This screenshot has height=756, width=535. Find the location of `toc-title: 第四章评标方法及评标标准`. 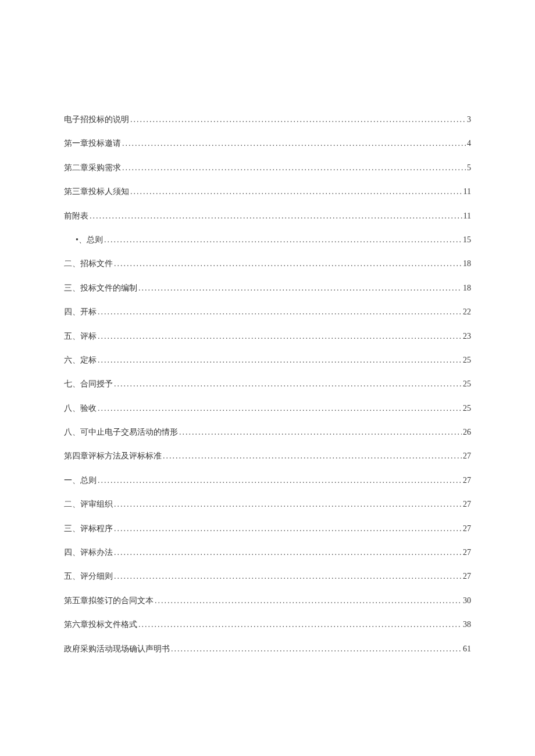

toc-title: 第四章评标方法及评标标准 is located at coordinates (113, 456).